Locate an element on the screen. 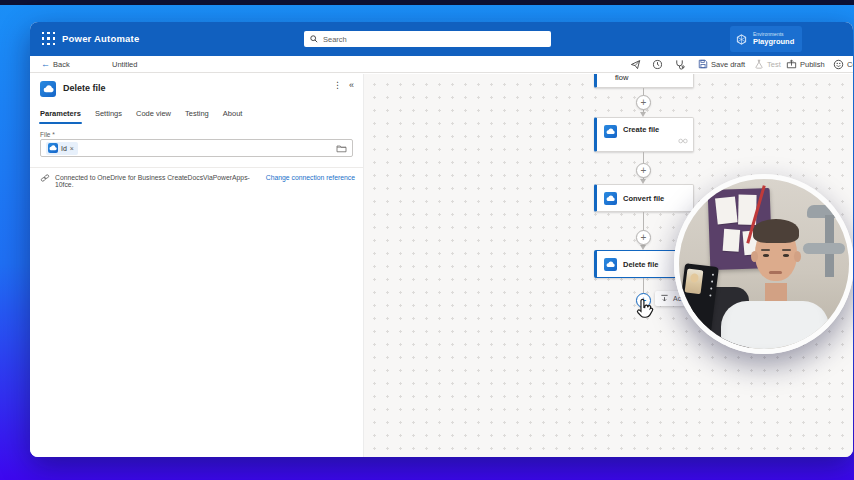 Image resolution: width=854 pixels, height=480 pixels. send-feedback-icon is located at coordinates (636, 64).